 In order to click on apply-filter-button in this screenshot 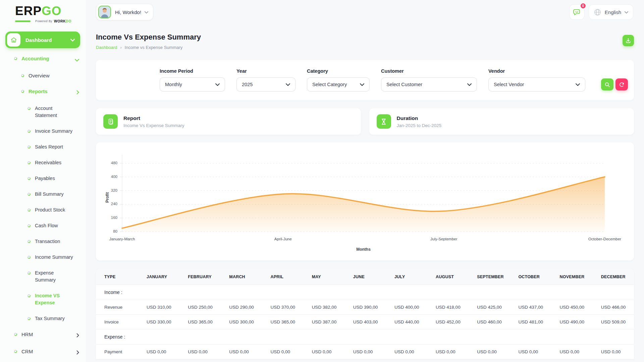, I will do `click(607, 84)`.